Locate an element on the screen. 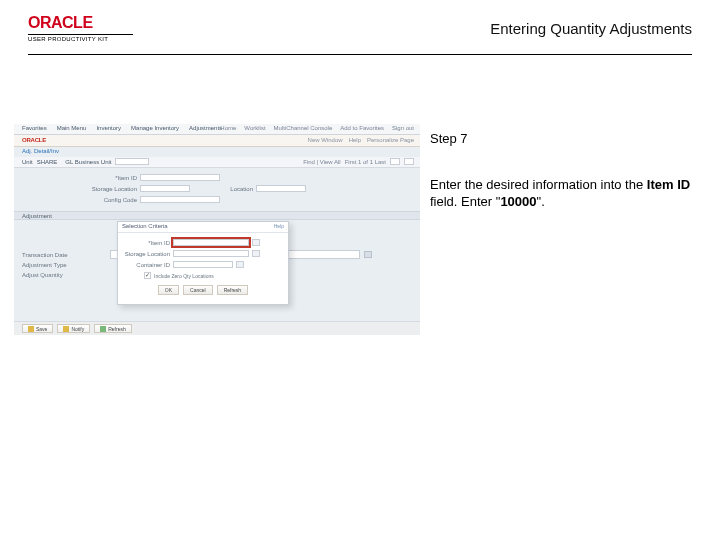 This screenshot has height=540, width=720. app-footerbar: Save Notify Refresh is located at coordinates (217, 328).